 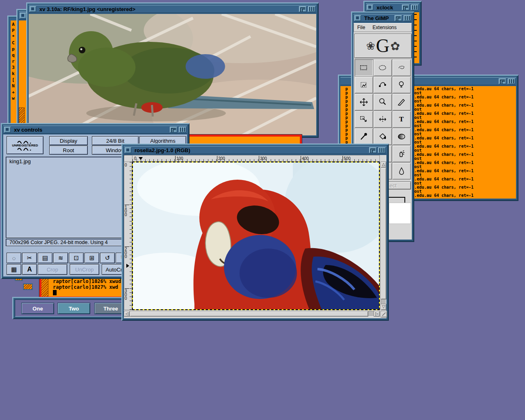 I want to click on tool-iscissors, so click(x=402, y=85).